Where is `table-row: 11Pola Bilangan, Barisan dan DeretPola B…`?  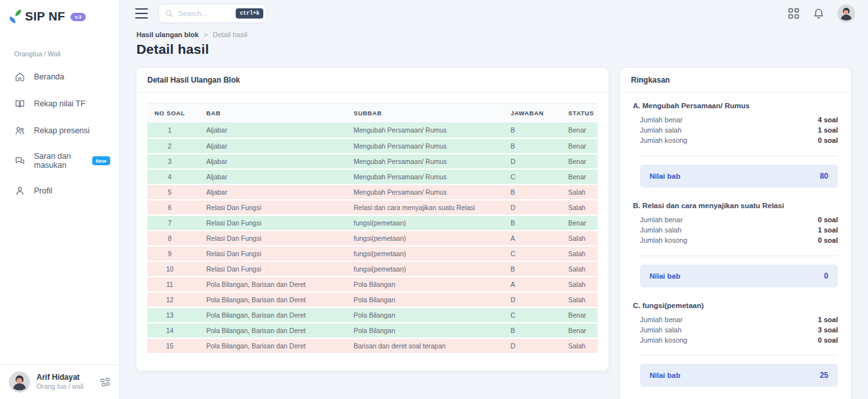 table-row: 11Pola Bilangan, Barisan dan DeretPola B… is located at coordinates (373, 284).